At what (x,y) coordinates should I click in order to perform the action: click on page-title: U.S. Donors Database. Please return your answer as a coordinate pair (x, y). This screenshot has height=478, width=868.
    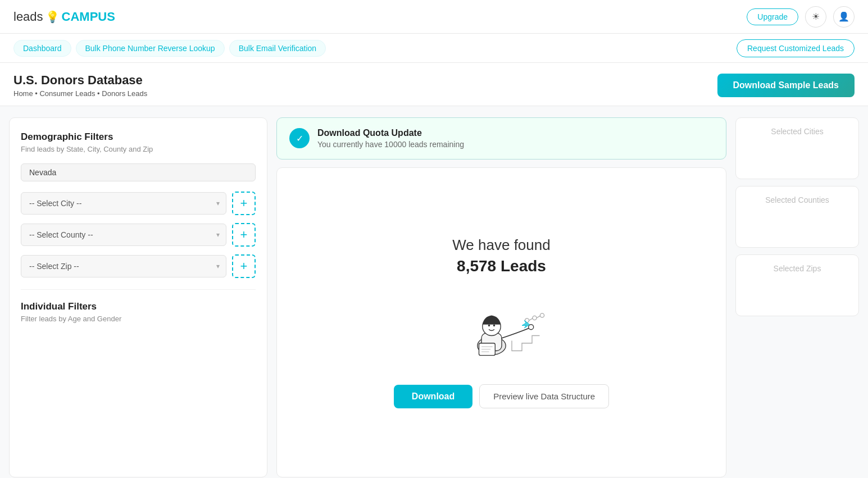
    Looking at the image, I should click on (80, 80).